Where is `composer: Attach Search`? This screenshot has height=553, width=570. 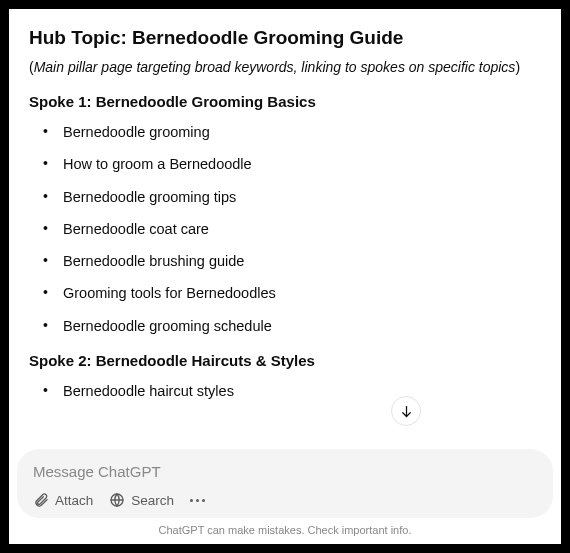 composer: Attach Search is located at coordinates (285, 484).